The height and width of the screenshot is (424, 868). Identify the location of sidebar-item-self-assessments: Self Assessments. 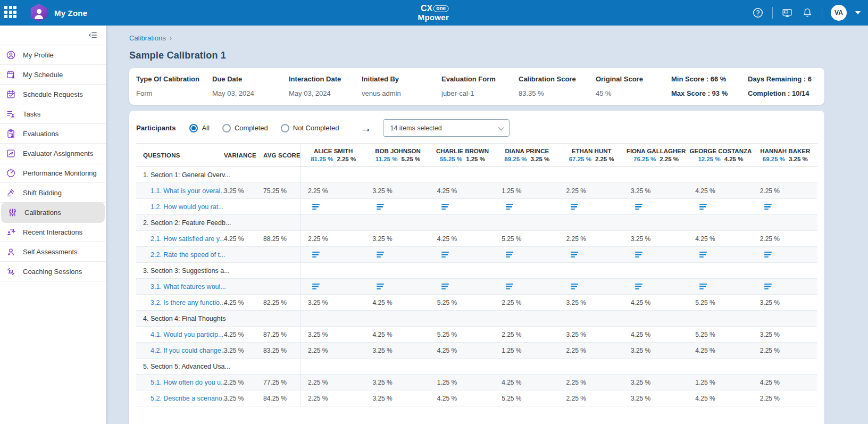
(53, 252).